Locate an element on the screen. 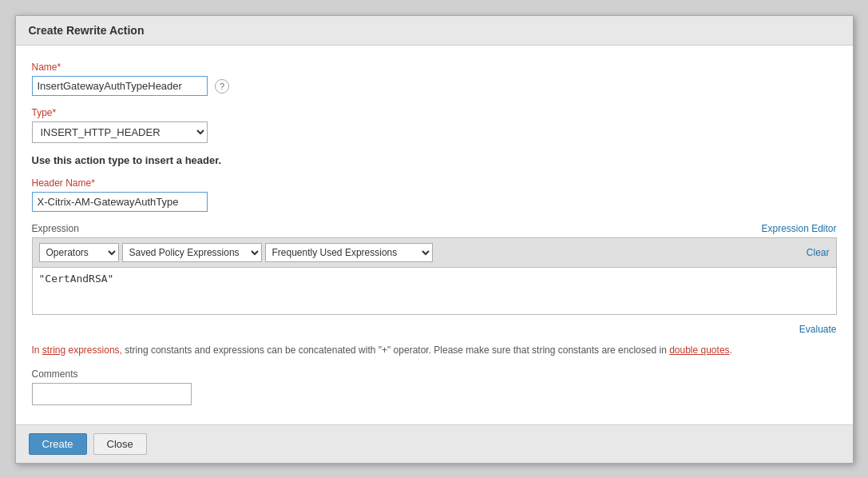 The height and width of the screenshot is (478, 868). comments-label: Comments is located at coordinates (434, 374).